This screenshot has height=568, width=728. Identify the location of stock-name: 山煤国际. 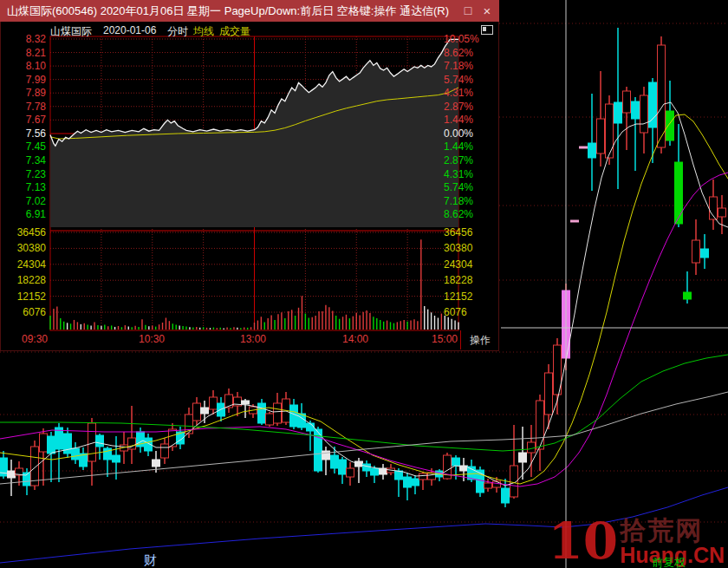
(71, 31).